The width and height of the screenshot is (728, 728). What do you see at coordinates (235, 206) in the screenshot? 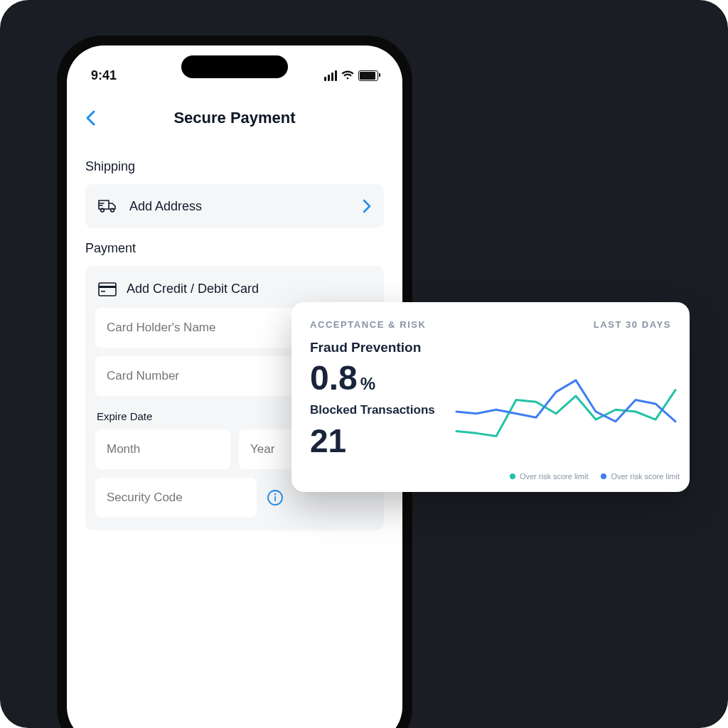
I see `shipping-card: Add Address` at bounding box center [235, 206].